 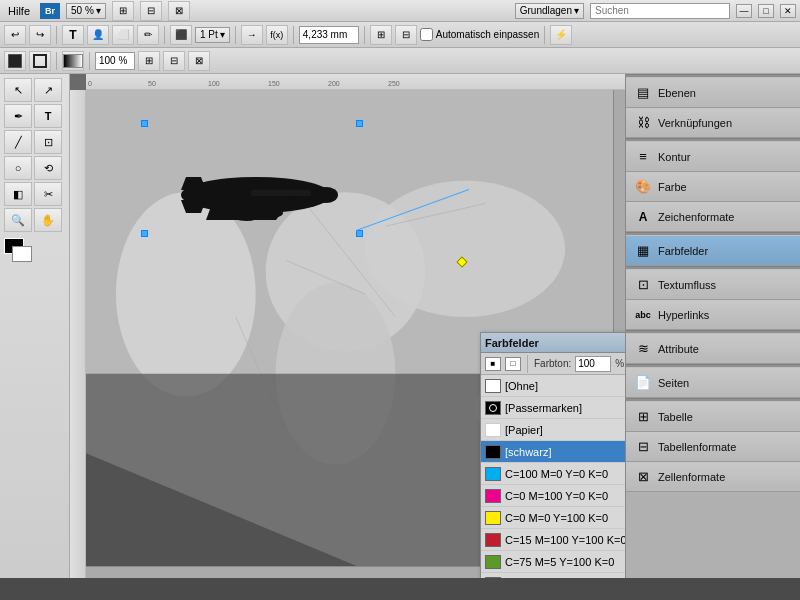 I want to click on opacity-input, so click(x=115, y=61).